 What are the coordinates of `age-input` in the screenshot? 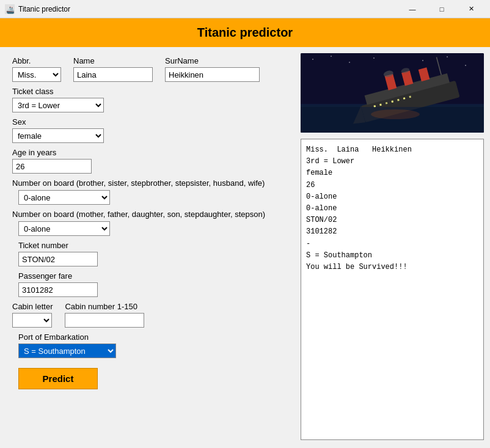 It's located at (52, 166).